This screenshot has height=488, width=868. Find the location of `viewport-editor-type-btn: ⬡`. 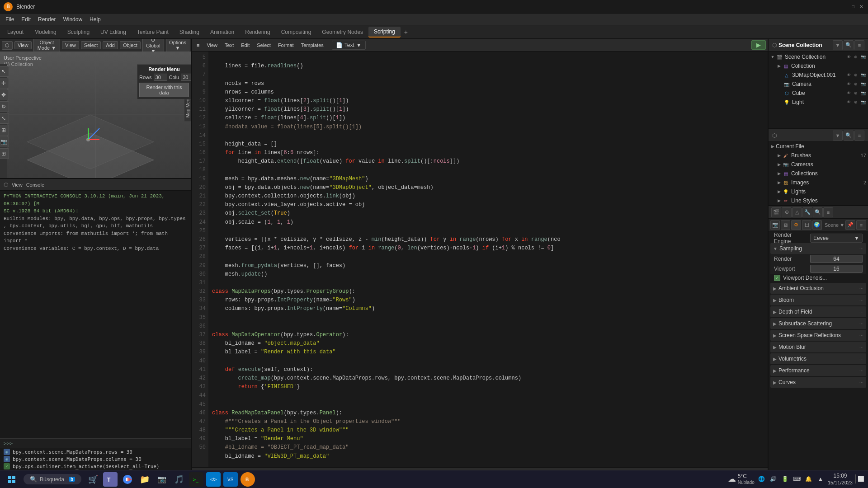

viewport-editor-type-btn: ⬡ is located at coordinates (7, 45).